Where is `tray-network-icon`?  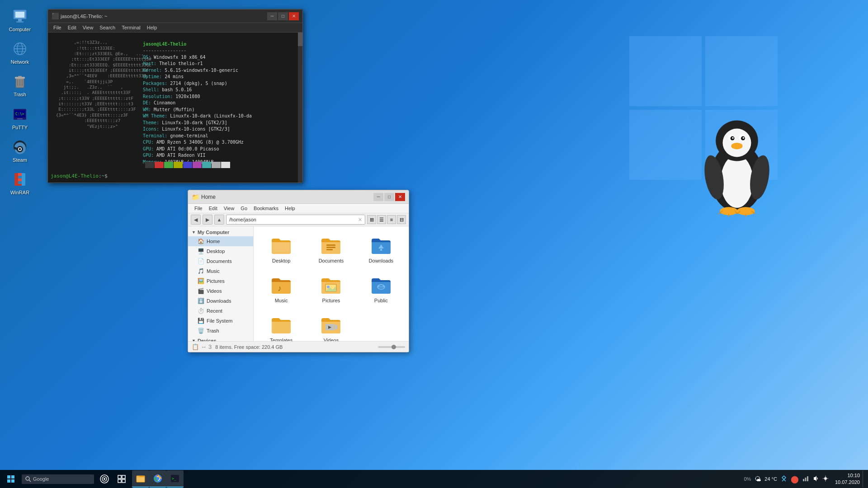 tray-network-icon is located at coordinates (806, 479).